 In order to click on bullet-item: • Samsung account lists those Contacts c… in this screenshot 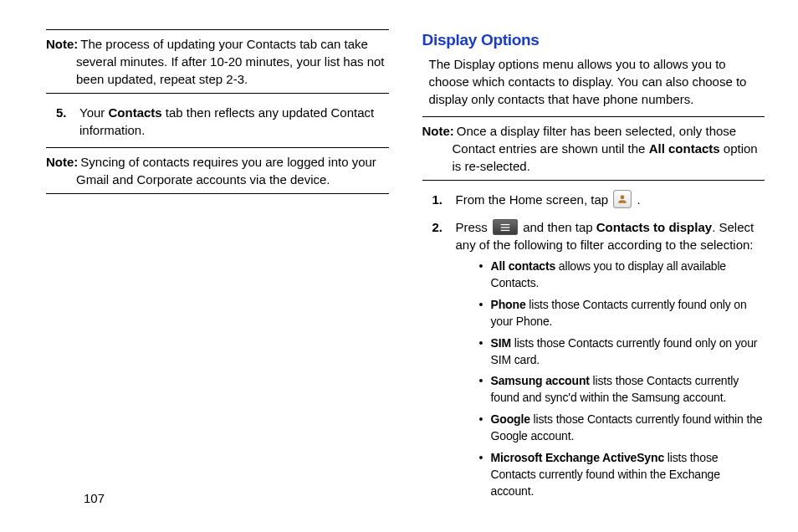, I will do `click(622, 390)`.